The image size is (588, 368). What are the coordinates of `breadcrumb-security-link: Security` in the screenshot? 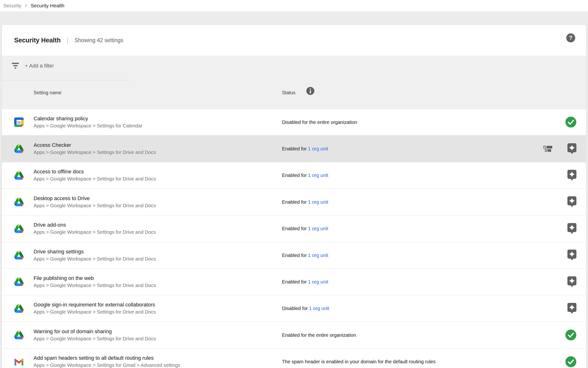 It's located at (12, 6).